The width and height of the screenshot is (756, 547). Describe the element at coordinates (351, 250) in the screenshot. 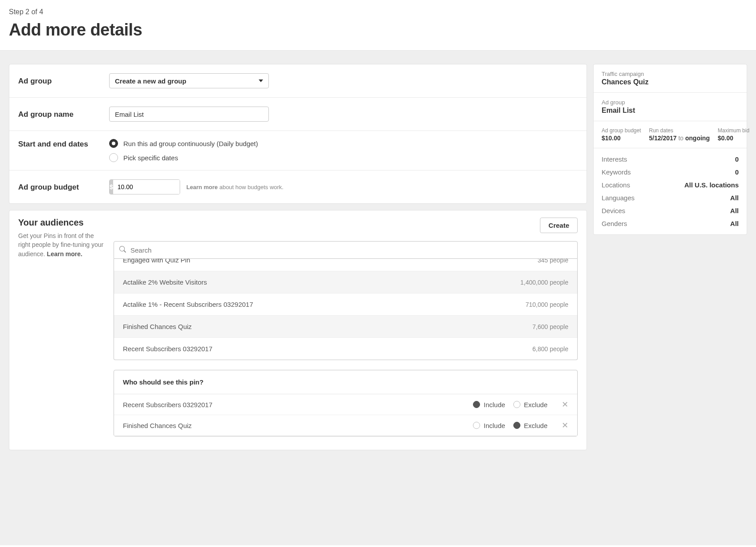

I see `audience-search-input` at that location.